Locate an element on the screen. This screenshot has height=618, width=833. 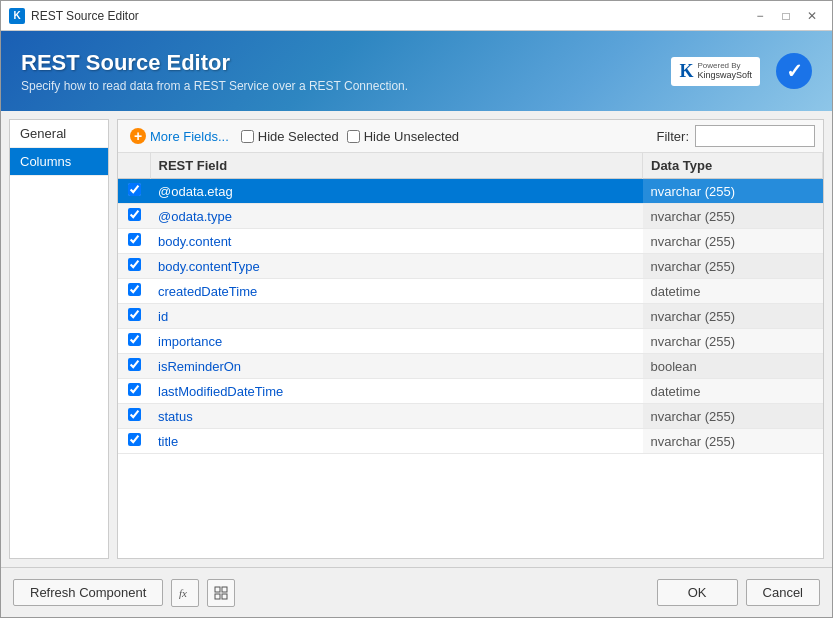
app-icon: K is located at coordinates (17, 16).